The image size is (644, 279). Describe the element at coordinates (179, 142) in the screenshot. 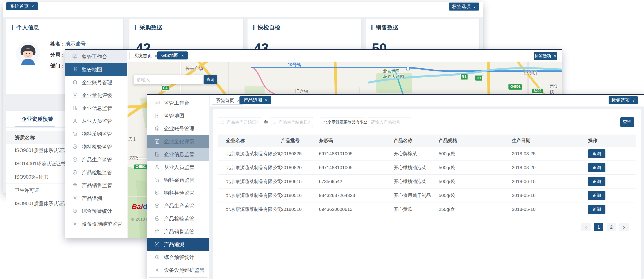

I see `menu-item-label: 企业量化评级` at that location.